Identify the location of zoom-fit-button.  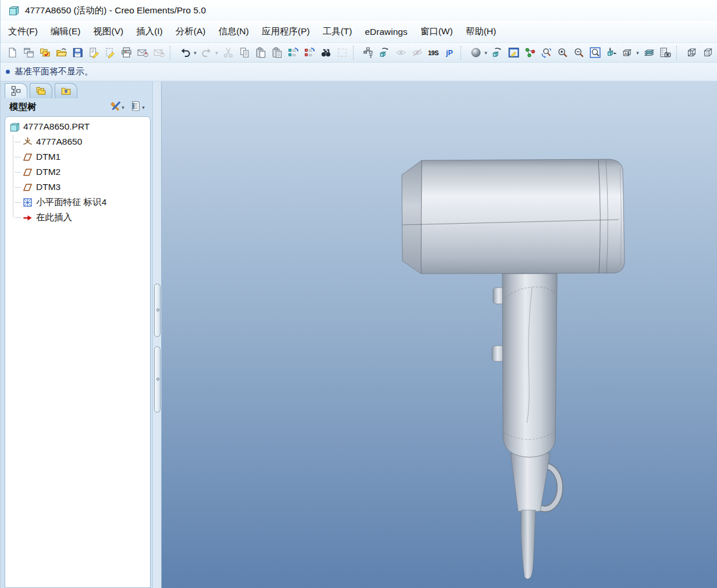
(595, 53).